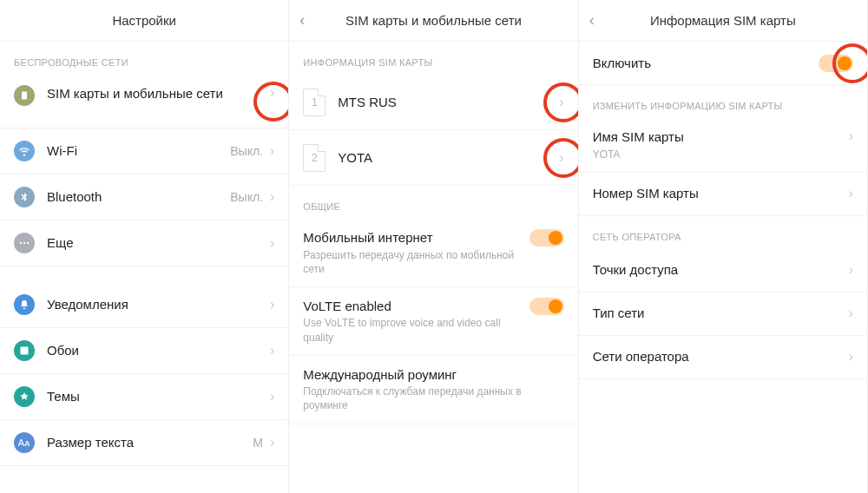 The width and height of the screenshot is (868, 493). Describe the element at coordinates (433, 58) in the screenshot. I see `siminfo-section-header: ИНФОРМАЦИЯ SIM КАРТЫ` at that location.